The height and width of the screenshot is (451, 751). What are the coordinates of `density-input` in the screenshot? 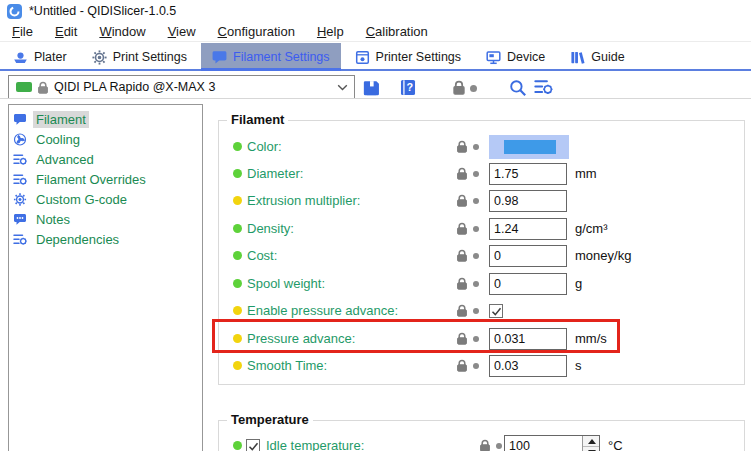 It's located at (528, 229).